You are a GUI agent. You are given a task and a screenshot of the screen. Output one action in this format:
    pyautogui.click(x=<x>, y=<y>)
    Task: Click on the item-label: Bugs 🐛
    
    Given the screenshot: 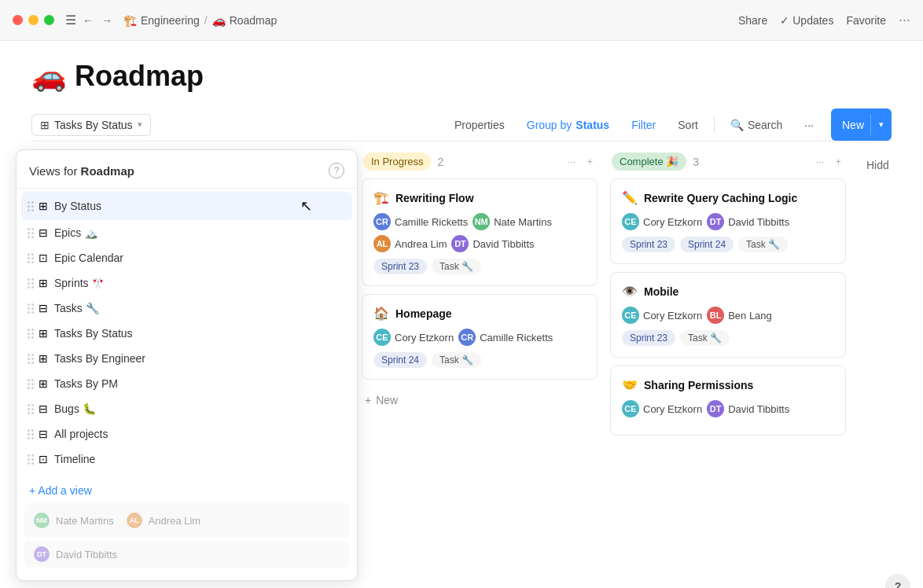 What is the action you would take?
    pyautogui.click(x=191, y=409)
    